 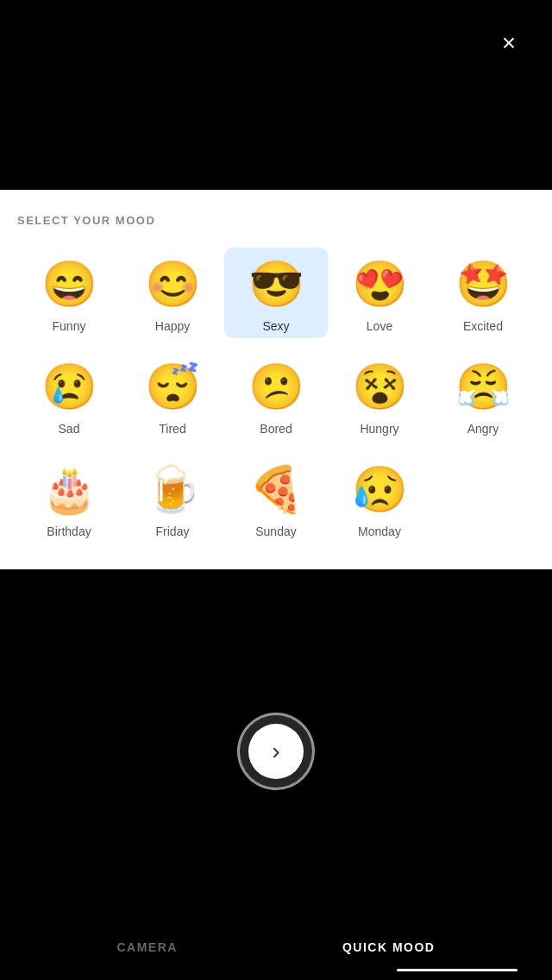 I want to click on mood-label-bored: Bored, so click(x=276, y=429).